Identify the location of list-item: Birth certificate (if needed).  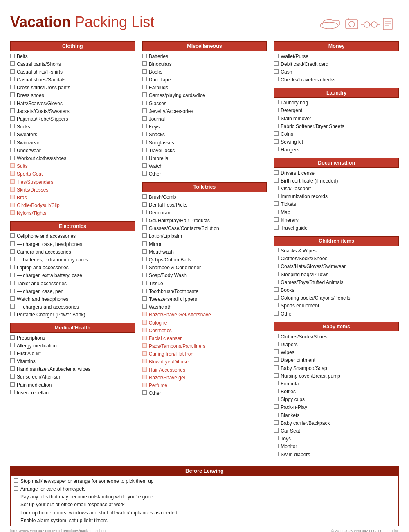
(336, 181).